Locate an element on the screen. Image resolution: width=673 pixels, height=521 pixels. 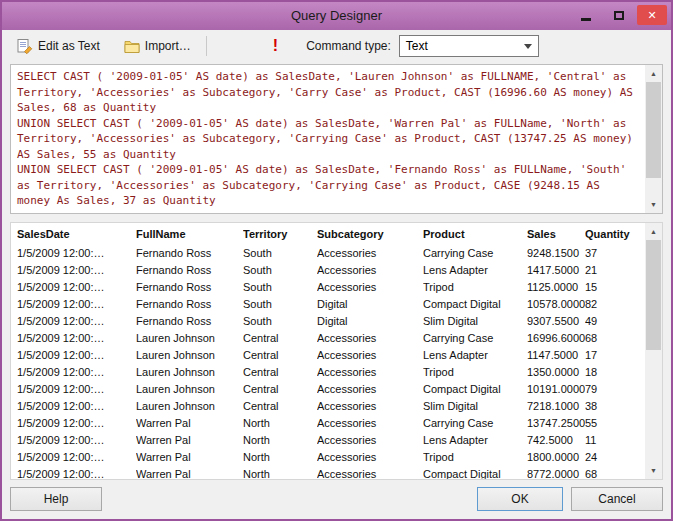
import-label: Import… is located at coordinates (168, 46).